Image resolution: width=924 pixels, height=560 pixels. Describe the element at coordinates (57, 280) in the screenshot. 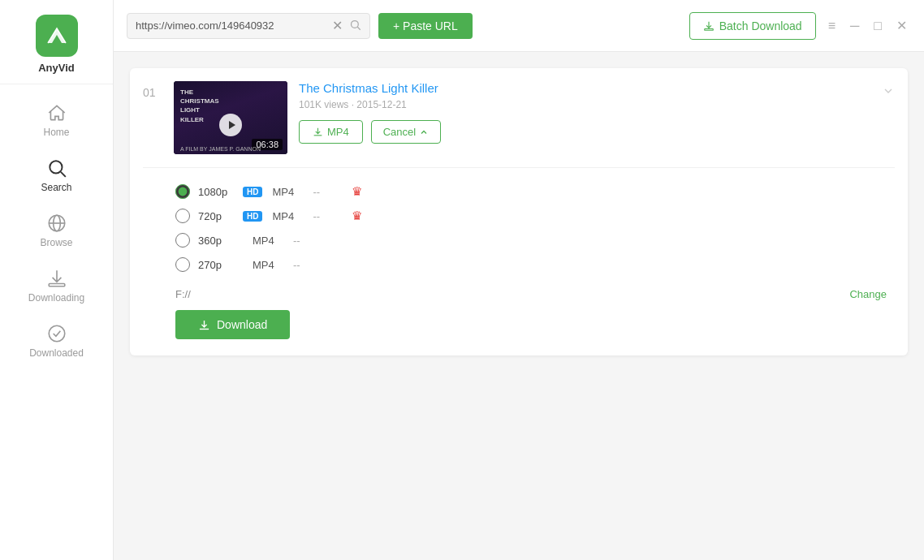

I see `sidebar: AnyVid Home Search Browse` at that location.